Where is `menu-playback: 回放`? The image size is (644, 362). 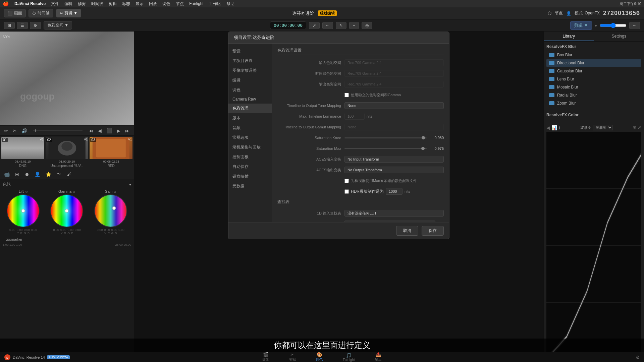
menu-playback: 回放 is located at coordinates (153, 4).